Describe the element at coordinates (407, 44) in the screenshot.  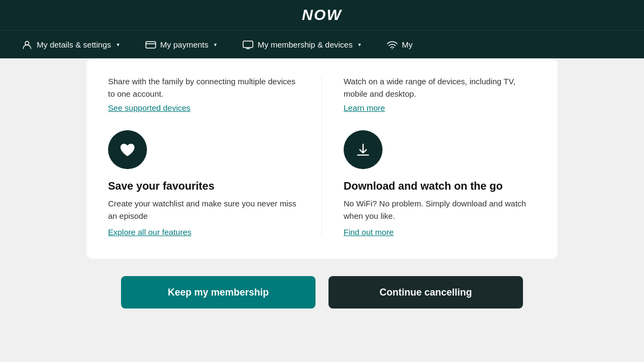
I see `nav-my-label: My` at that location.